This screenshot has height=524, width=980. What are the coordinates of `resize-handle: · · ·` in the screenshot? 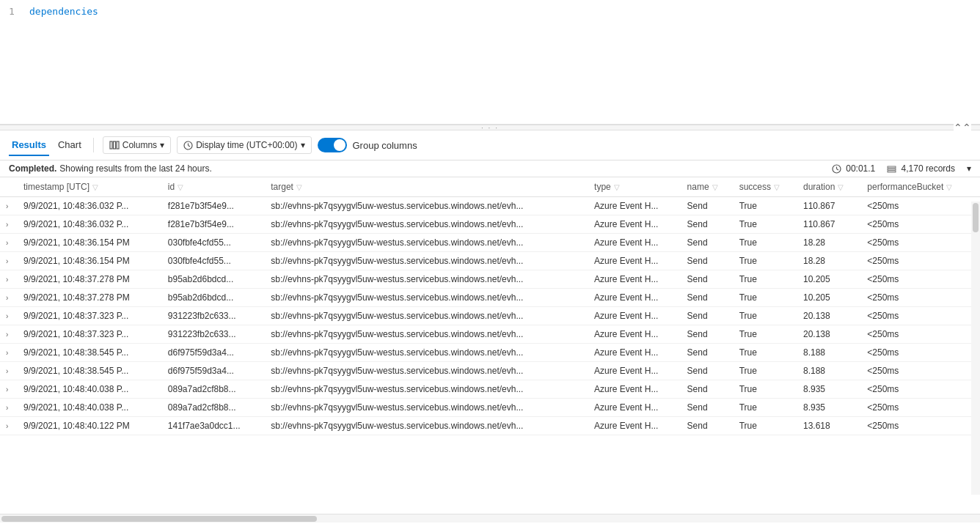 It's located at (490, 128).